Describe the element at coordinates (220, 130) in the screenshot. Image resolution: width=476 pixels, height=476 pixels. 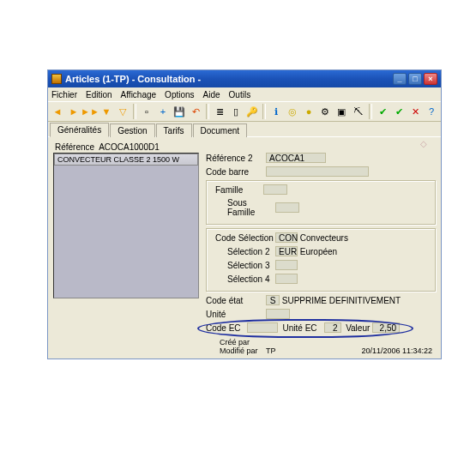
I see `tab-document: Document` at that location.